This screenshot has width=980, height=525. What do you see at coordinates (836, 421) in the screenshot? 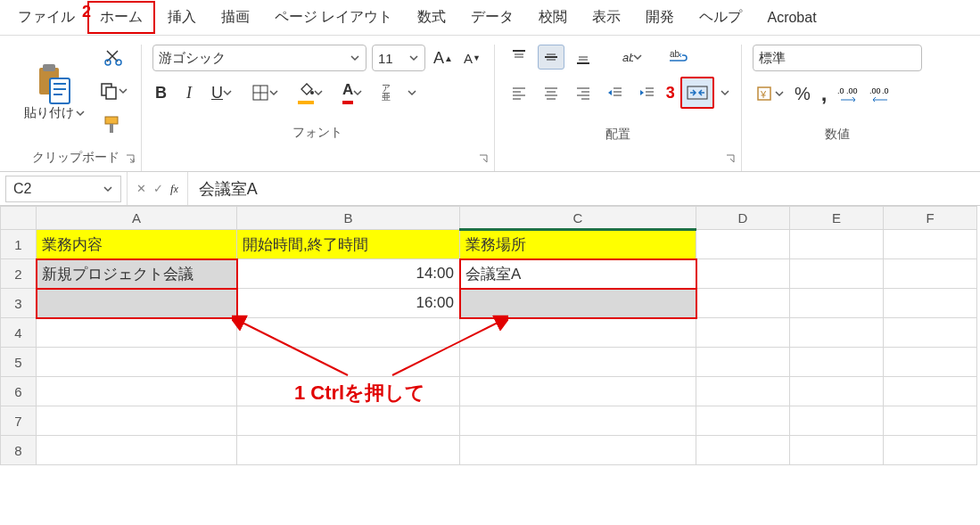
I see `cell-E7` at bounding box center [836, 421].